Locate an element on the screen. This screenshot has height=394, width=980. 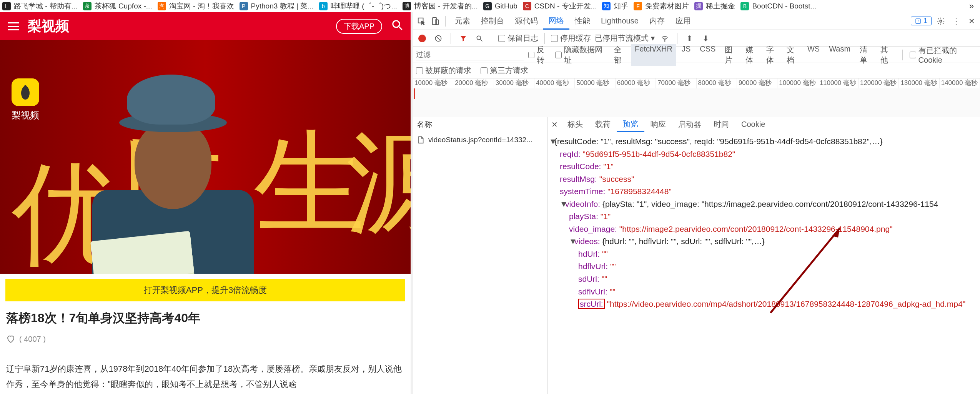
throttling-select: 已停用节流模式 ▾ is located at coordinates (625, 38).